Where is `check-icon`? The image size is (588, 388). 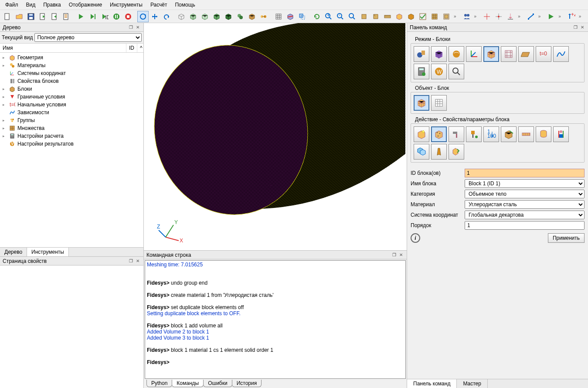
check-icon is located at coordinates (423, 17).